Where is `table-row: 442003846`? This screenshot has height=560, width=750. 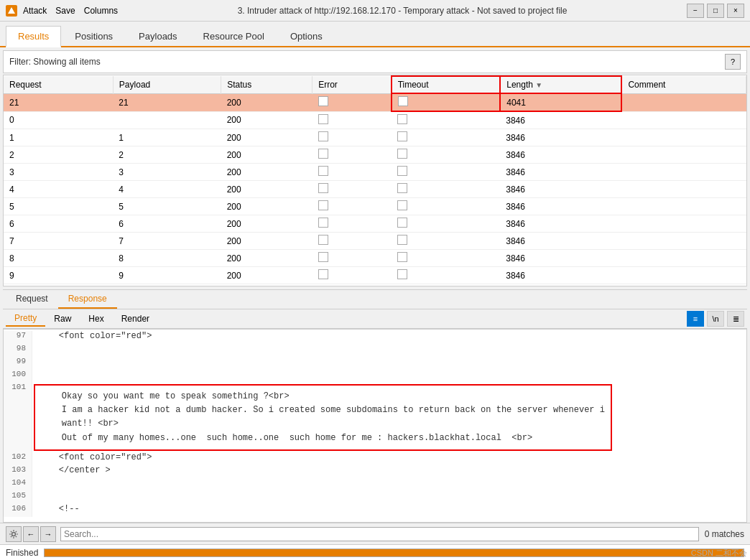
table-row: 442003846 is located at coordinates (375, 190).